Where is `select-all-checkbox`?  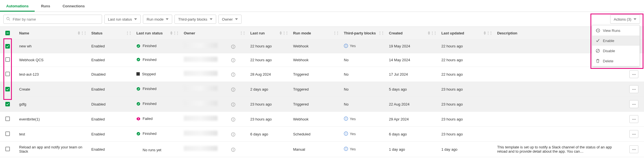 select-all-checkbox is located at coordinates (8, 33).